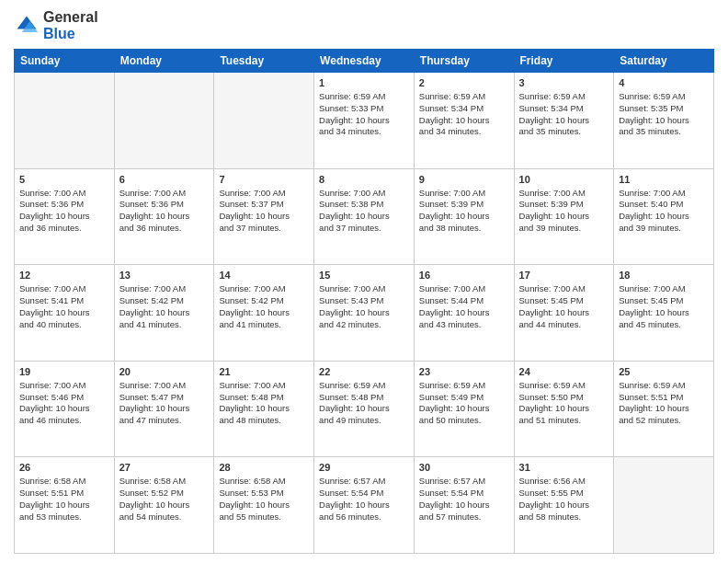 This screenshot has height=563, width=728. What do you see at coordinates (364, 493) in the screenshot?
I see `day-info-line: Sunset: 5:54 PM` at bounding box center [364, 493].